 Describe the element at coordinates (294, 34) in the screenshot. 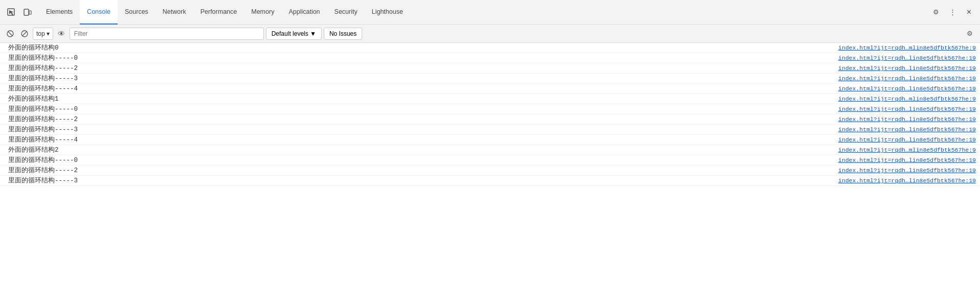

I see `levels-button: Default levels ▼` at that location.